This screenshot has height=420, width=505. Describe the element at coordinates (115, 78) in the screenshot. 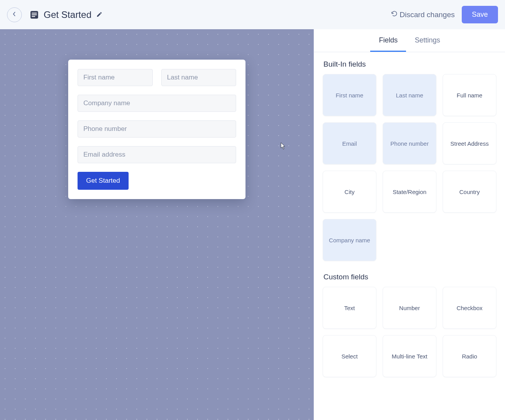

I see `first-name-field: First name` at that location.